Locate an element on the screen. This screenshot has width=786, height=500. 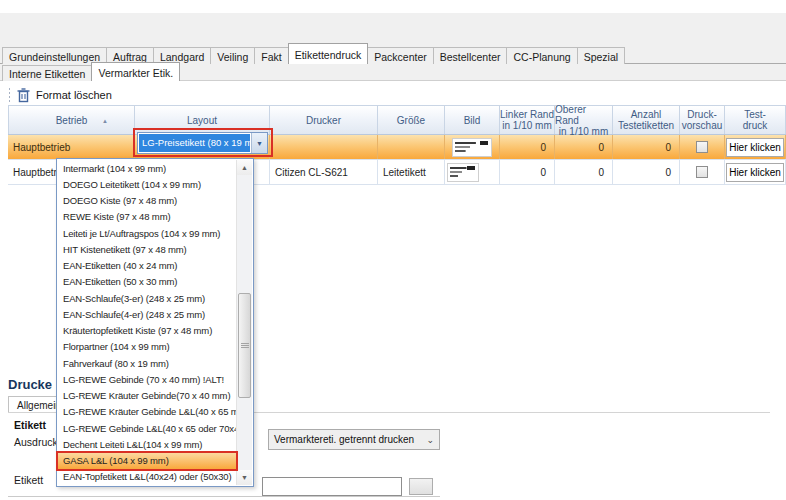
layout-option: LG-REWE Gebinde L&L(40 x 65 oder 70x40) is located at coordinates (147, 428).